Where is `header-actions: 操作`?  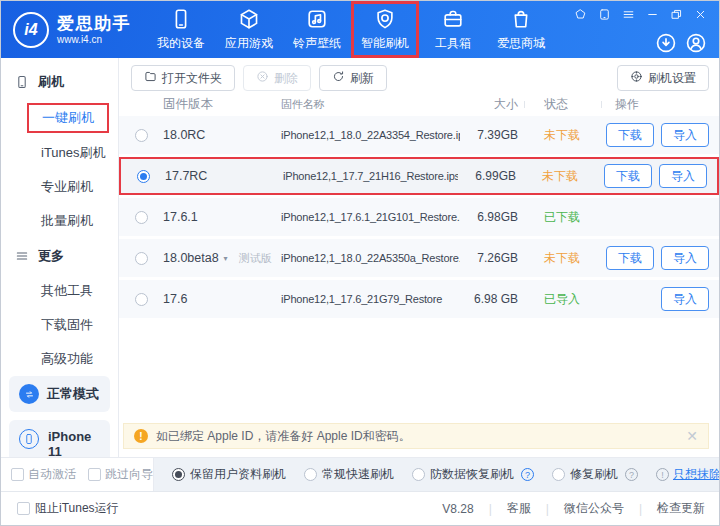 header-actions: 操作 is located at coordinates (655, 104).